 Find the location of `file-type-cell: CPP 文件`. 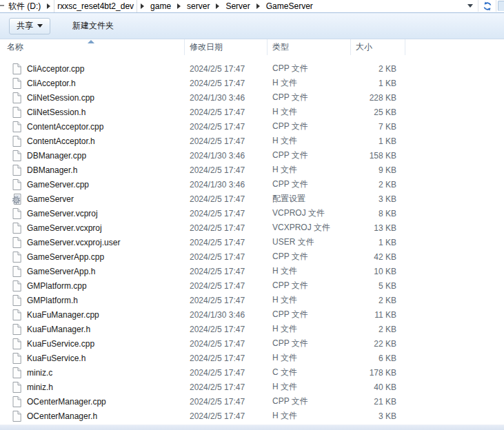

file-type-cell: CPP 文件 is located at coordinates (309, 343).